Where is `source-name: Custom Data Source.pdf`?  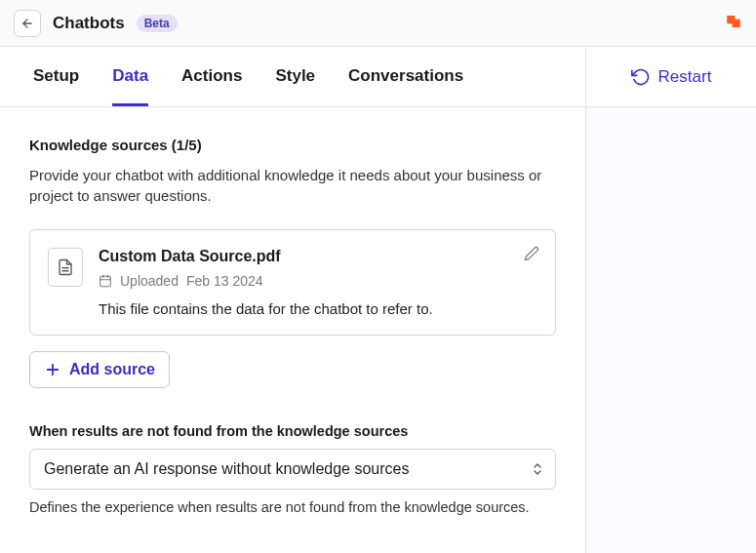 source-name: Custom Data Source.pdf is located at coordinates (318, 257).